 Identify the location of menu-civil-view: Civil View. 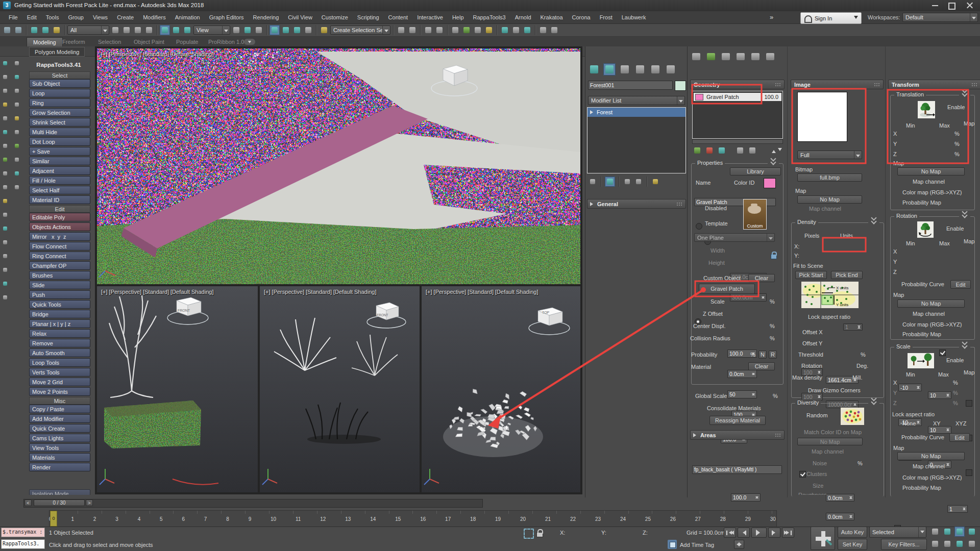
(300, 17).